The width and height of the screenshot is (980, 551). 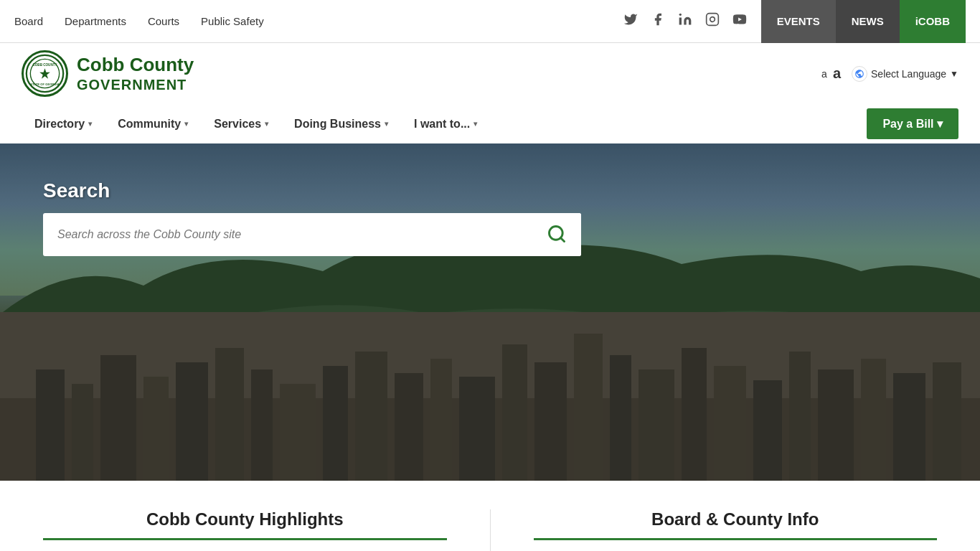 I want to click on font-large-button: a, so click(x=837, y=73).